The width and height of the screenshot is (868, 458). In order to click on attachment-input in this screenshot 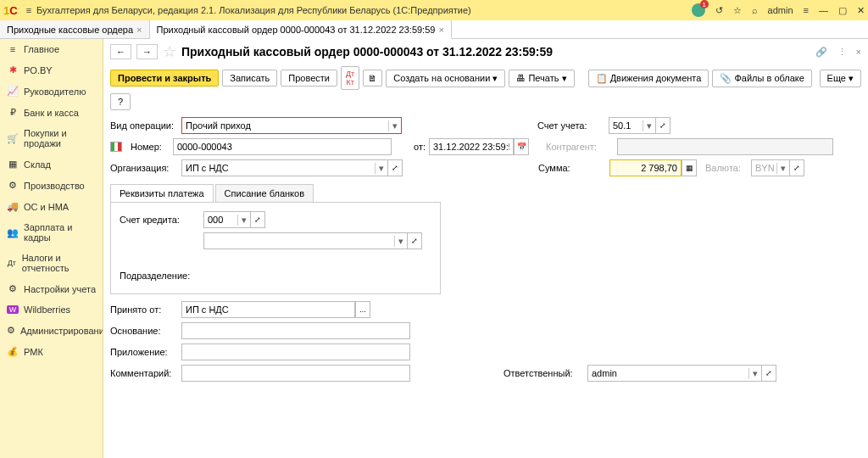, I will do `click(296, 352)`.